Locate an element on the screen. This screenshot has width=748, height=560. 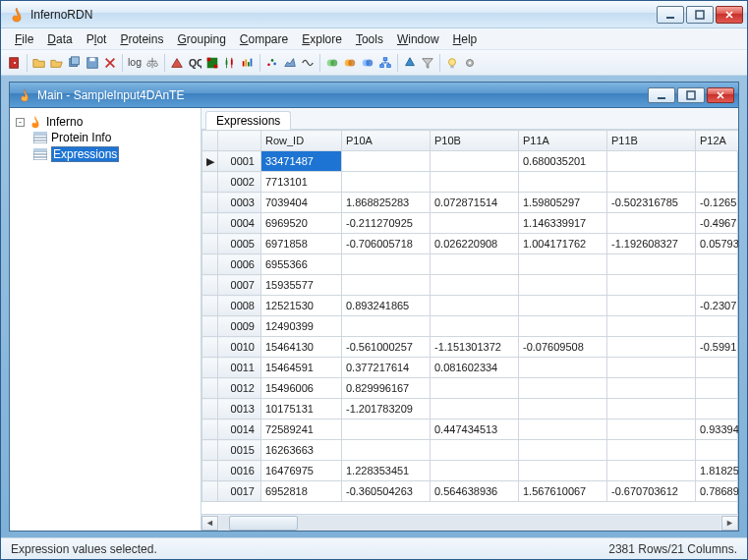
menu-data: Data is located at coordinates (59, 39).